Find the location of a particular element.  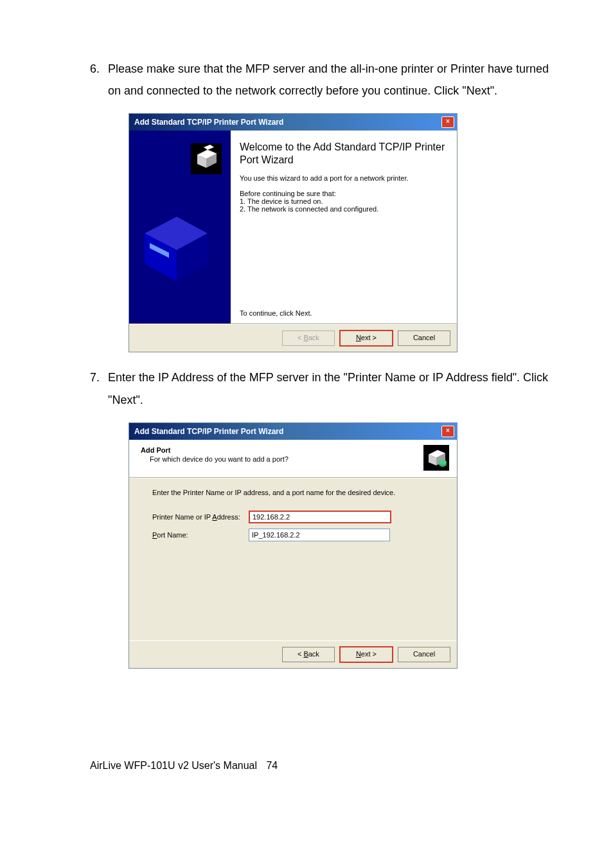

header-title: Add Port is located at coordinates (282, 450).